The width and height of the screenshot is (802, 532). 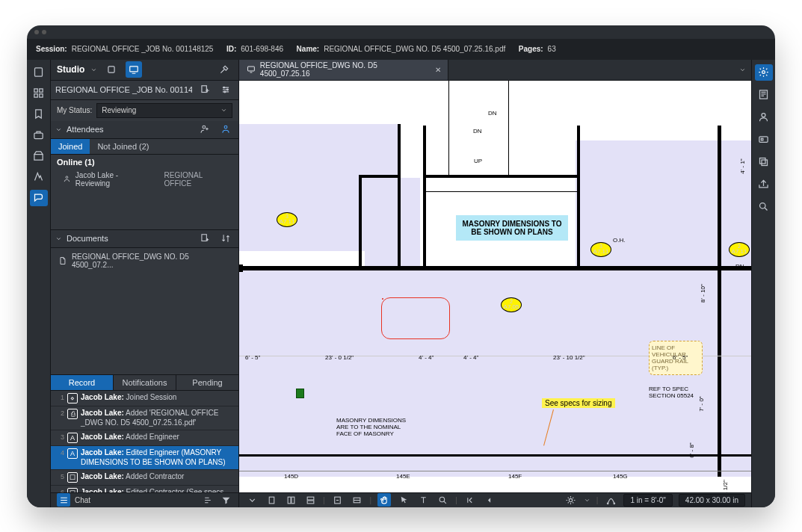 I want to click on record-row: 6☐Jacob Lake: Edited Contractor (See spe…, so click(x=145, y=489).